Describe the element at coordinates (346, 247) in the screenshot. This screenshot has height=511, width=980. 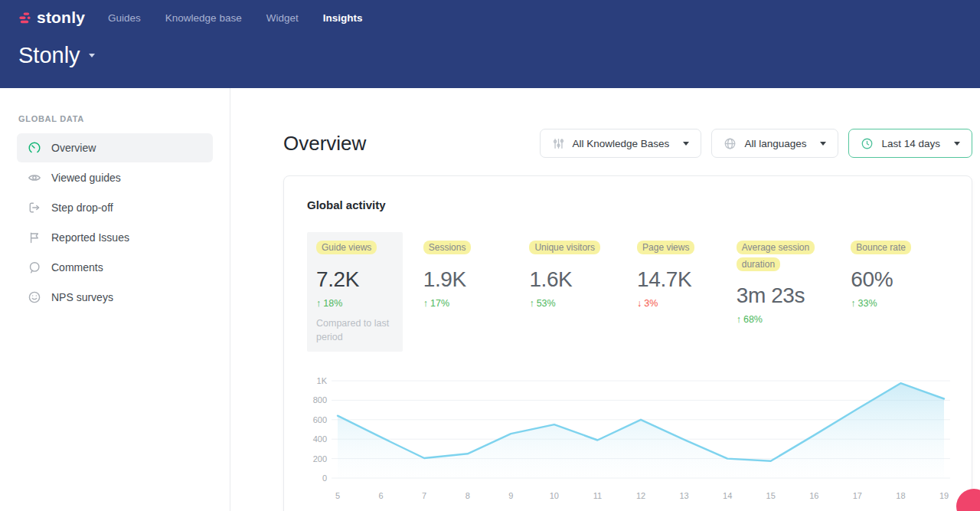
I see `metric-label: Guide views` at that location.